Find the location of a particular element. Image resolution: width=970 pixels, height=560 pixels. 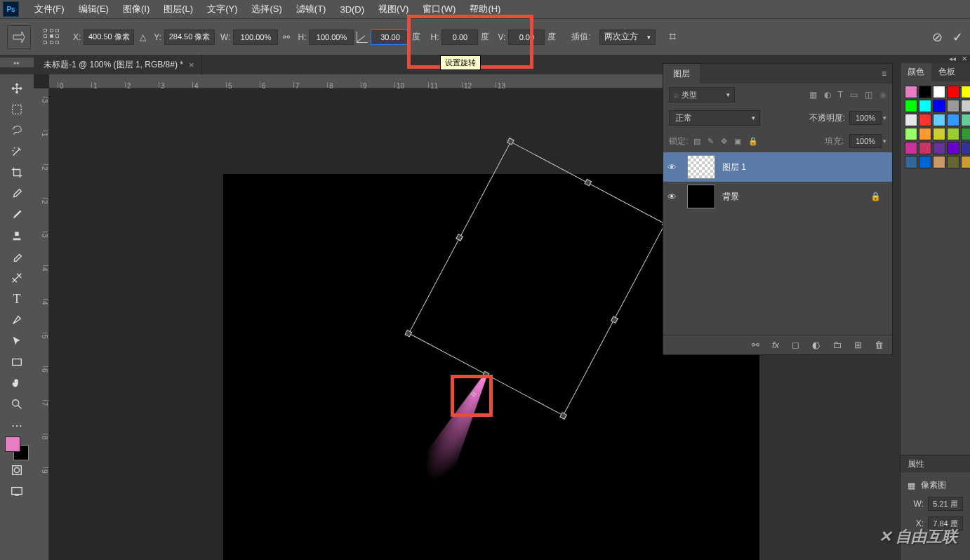

magic-wand-tool is located at coordinates (17, 152).